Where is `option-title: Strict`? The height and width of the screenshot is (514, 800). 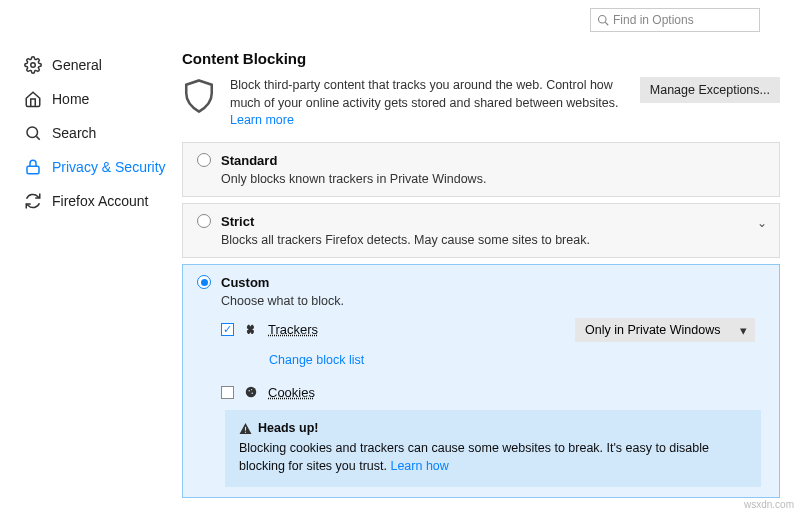 option-title: Strict is located at coordinates (238, 222).